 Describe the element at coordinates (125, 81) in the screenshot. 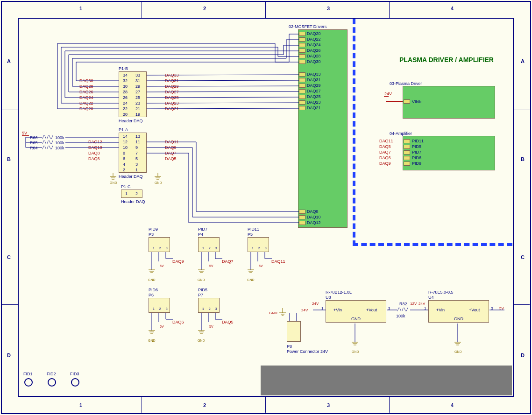

I see `pin: 32` at that location.